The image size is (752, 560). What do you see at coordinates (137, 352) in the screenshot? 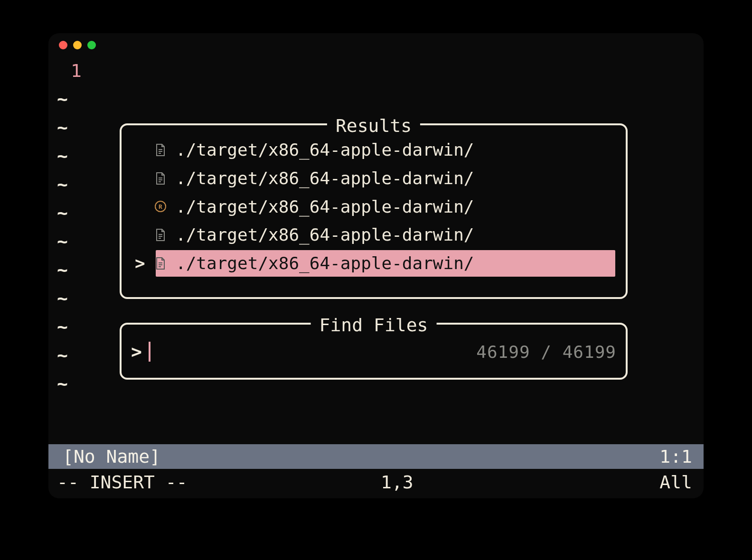
I see `find-files-prompt: >` at bounding box center [137, 352].